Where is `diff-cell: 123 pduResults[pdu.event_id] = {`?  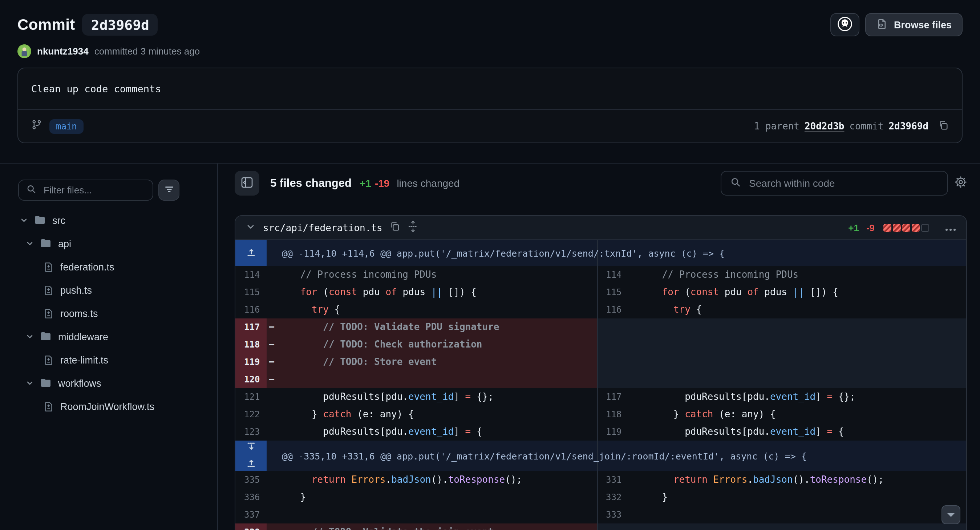
diff-cell: 123 pduResults[pdu.event_id] = { is located at coordinates (416, 432).